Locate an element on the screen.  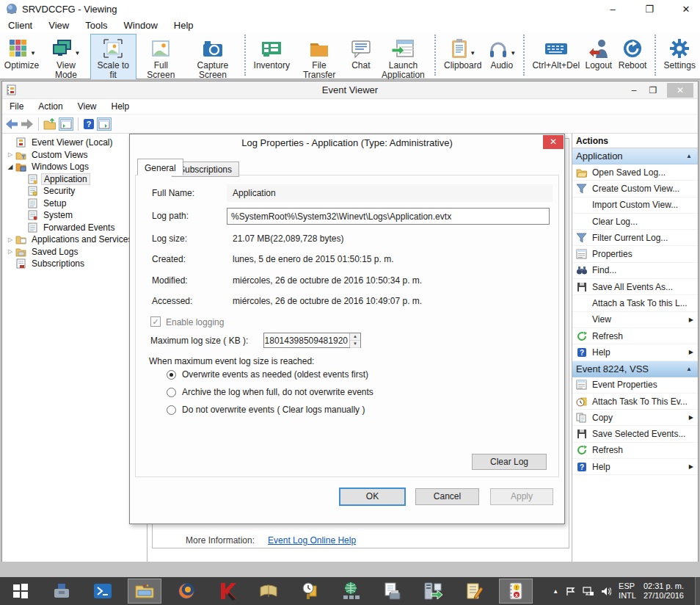
ev-menu-file: File is located at coordinates (16, 106).